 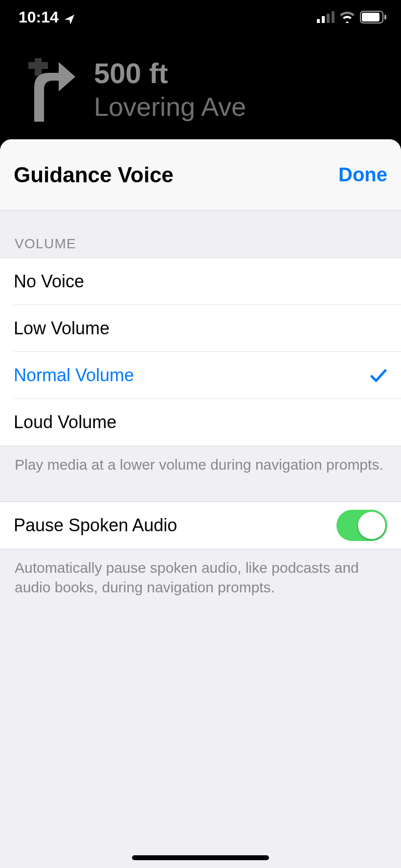 I want to click on cellular-signal-icon, so click(x=326, y=17).